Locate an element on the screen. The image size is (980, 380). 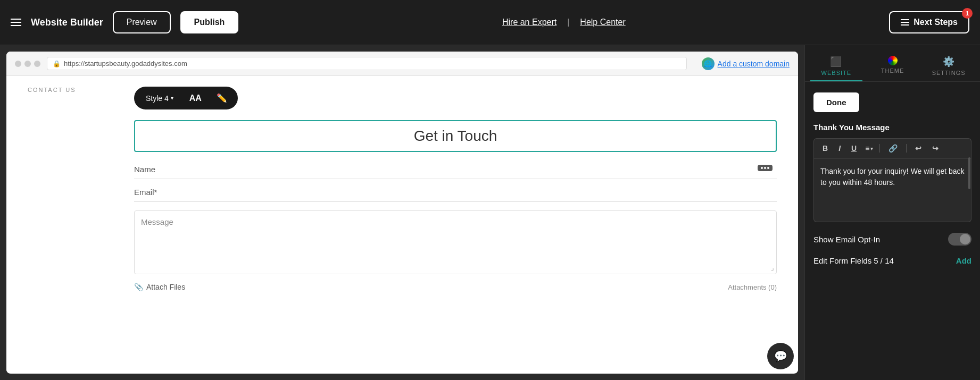
traffic-lights is located at coordinates (28, 64).